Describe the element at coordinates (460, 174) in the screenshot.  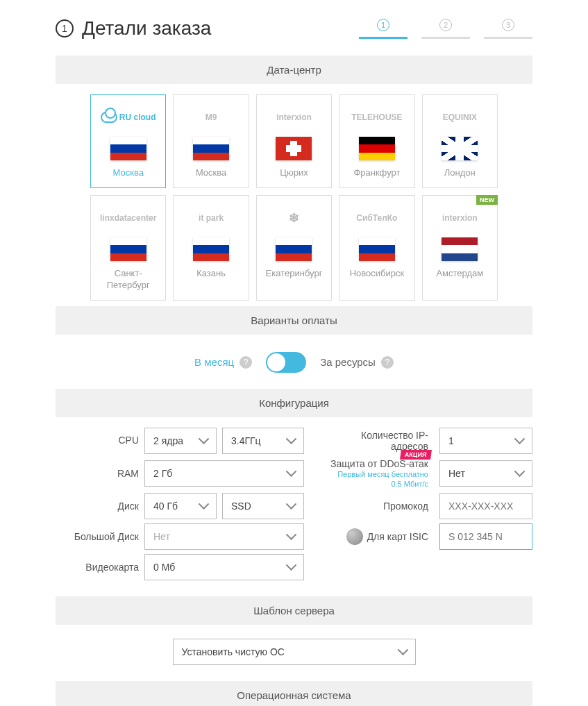
I see `dc-city: Лондон` at that location.